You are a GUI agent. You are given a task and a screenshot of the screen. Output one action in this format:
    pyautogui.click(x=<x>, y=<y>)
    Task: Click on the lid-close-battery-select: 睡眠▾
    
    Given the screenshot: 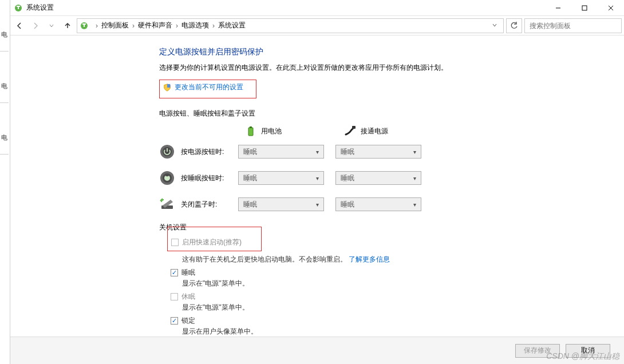 What is the action you would take?
    pyautogui.click(x=281, y=204)
    